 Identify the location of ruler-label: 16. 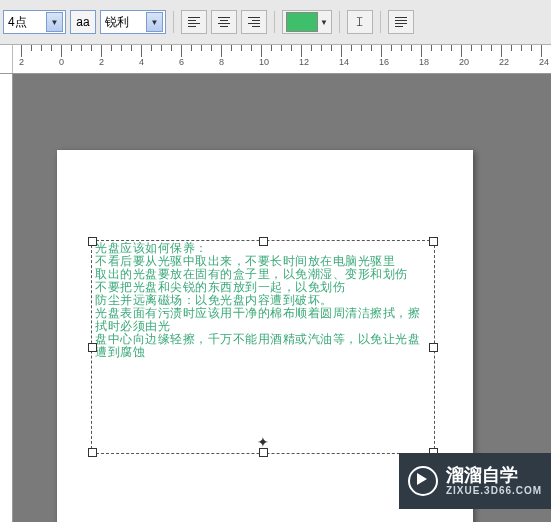
(384, 62).